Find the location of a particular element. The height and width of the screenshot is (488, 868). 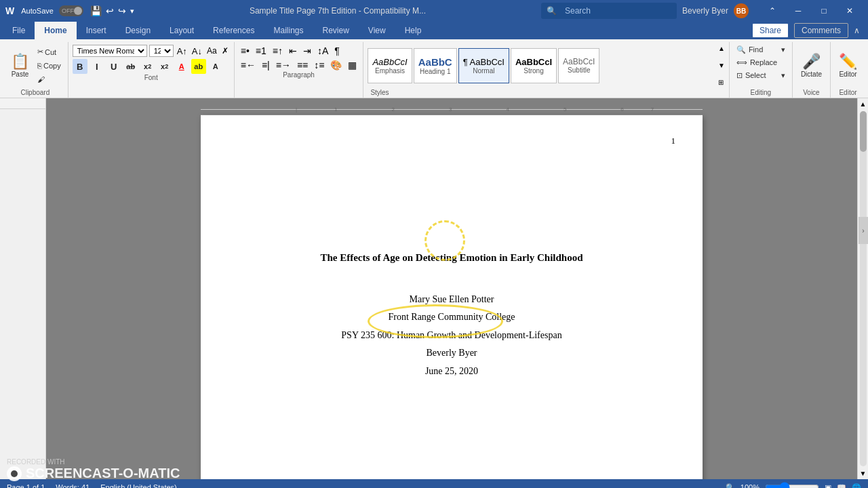

view-web-icon: 🌐 is located at coordinates (856, 486).